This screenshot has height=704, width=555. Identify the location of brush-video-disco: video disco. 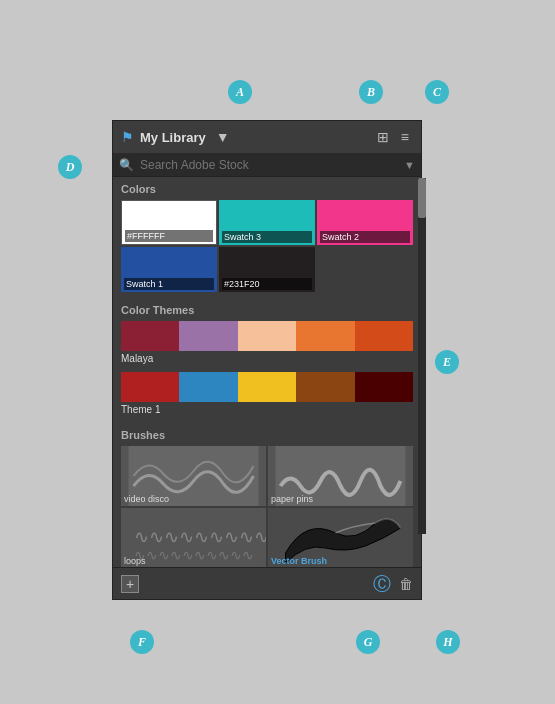
(194, 476).